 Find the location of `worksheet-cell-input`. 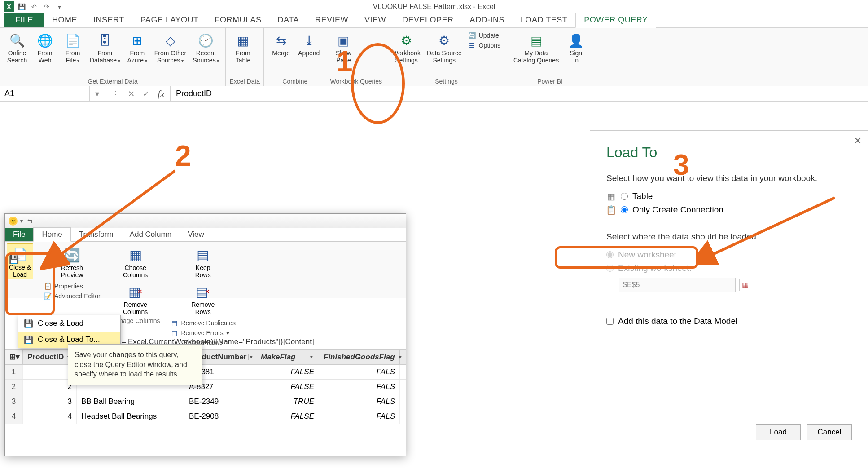

worksheet-cell-input is located at coordinates (677, 285).